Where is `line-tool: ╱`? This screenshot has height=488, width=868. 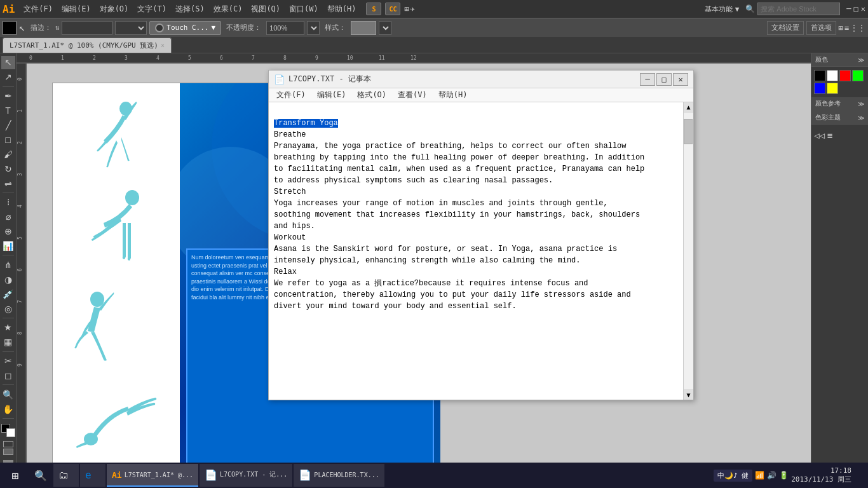 line-tool: ╱ is located at coordinates (8, 126).